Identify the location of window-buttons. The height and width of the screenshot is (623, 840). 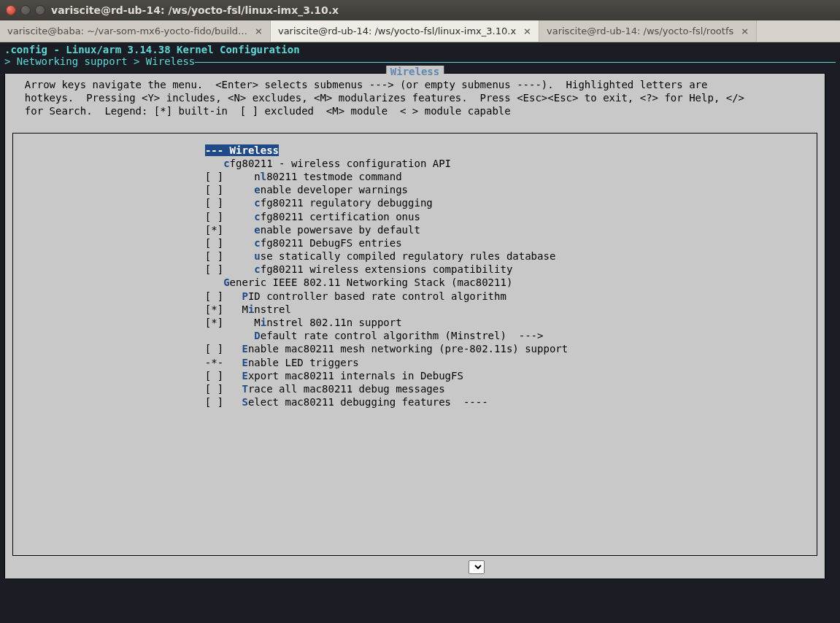
(26, 10).